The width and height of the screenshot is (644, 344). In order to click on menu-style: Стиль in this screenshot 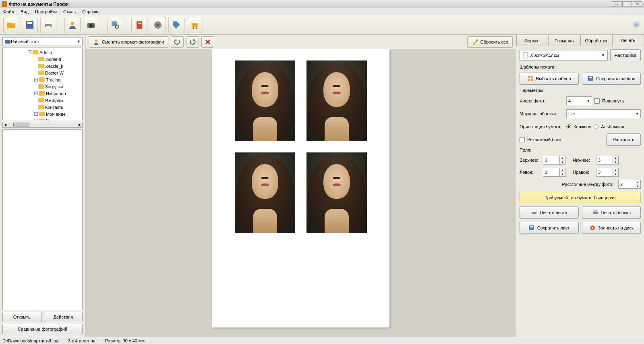, I will do `click(69, 12)`.